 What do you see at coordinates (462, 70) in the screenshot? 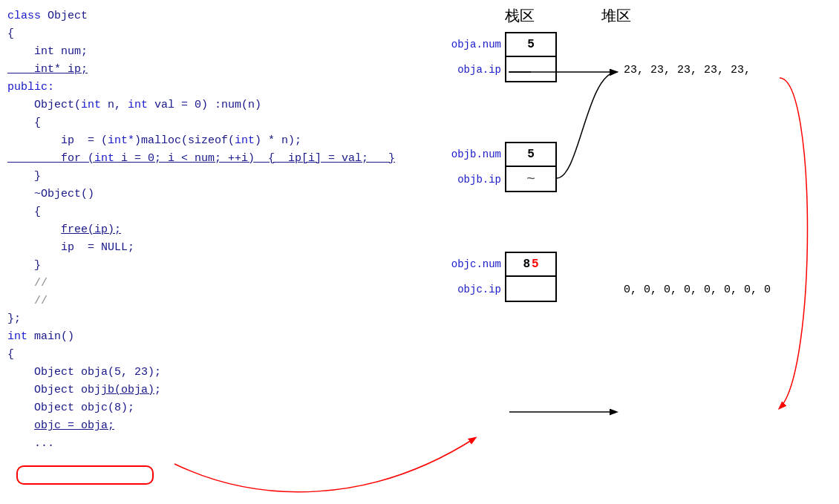
I see `obja-ip-label: obja.ip` at bounding box center [462, 70].